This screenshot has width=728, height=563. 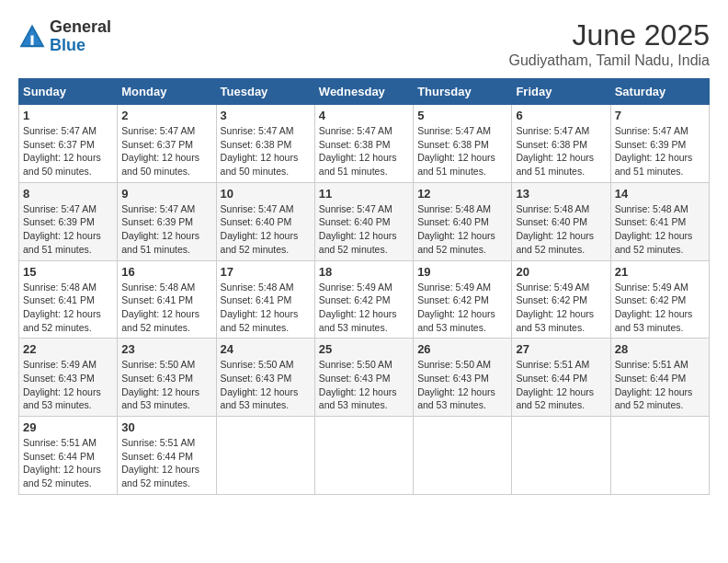 I want to click on calendar-week-row: 8Sunrise: 5:47 AMSunset: 6:39 PMDaylight…, so click(x=364, y=221).